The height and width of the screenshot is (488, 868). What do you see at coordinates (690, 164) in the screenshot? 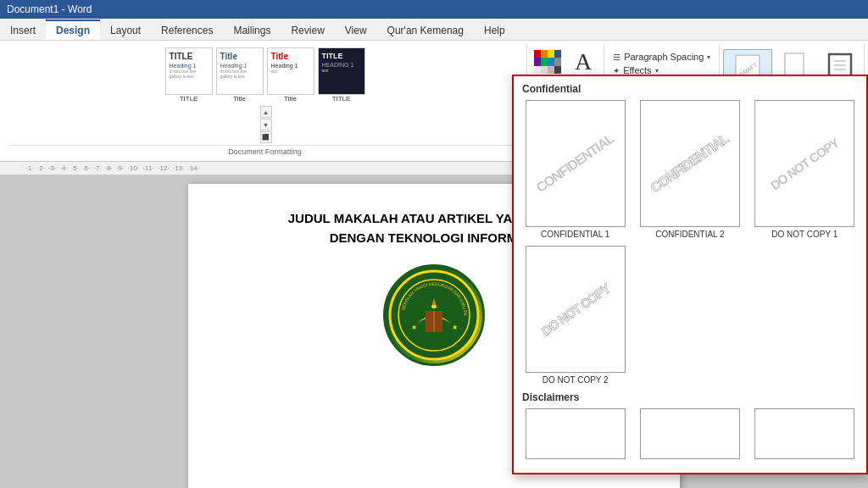
I see `wm-preview-conf2: CONFIDENTIAL` at bounding box center [690, 164].